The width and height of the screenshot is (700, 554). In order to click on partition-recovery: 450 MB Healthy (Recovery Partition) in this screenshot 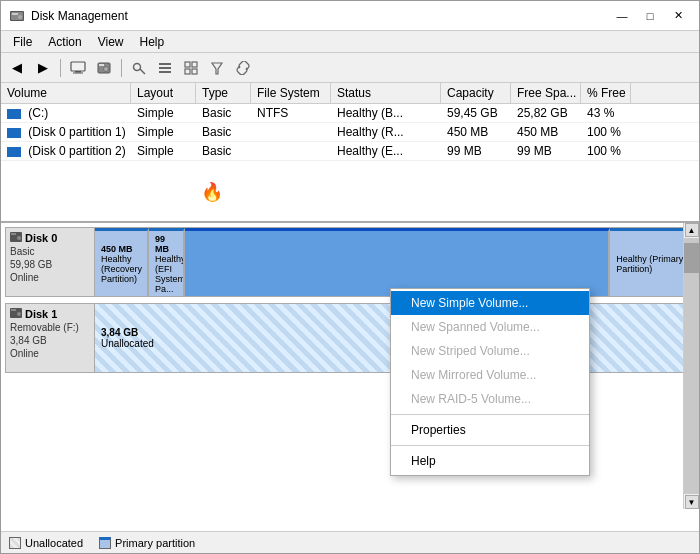, I will do `click(122, 262)`.